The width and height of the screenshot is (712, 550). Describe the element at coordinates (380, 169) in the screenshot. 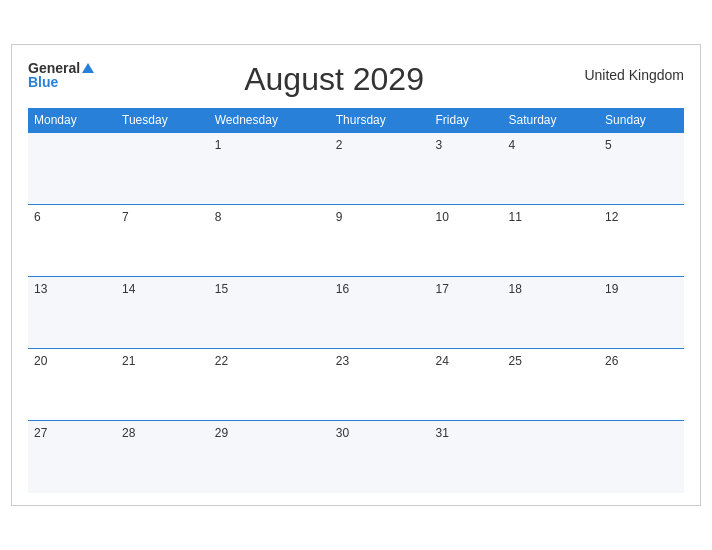

I see `calendar-day: 2` at that location.